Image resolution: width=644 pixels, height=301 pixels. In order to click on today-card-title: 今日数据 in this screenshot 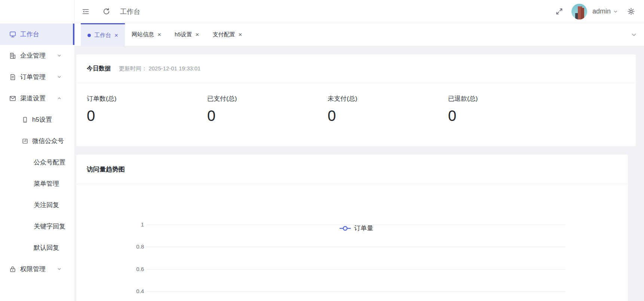, I will do `click(99, 69)`.